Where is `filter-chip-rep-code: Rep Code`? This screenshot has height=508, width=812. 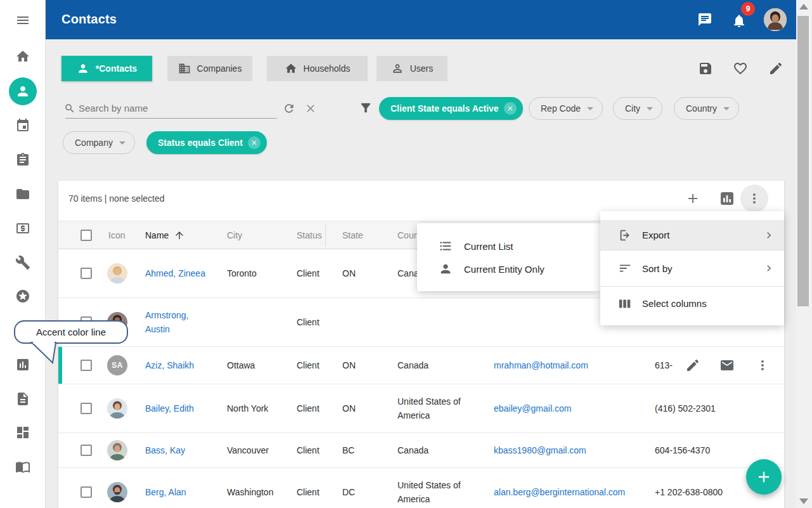
filter-chip-rep-code: Rep Code is located at coordinates (565, 108).